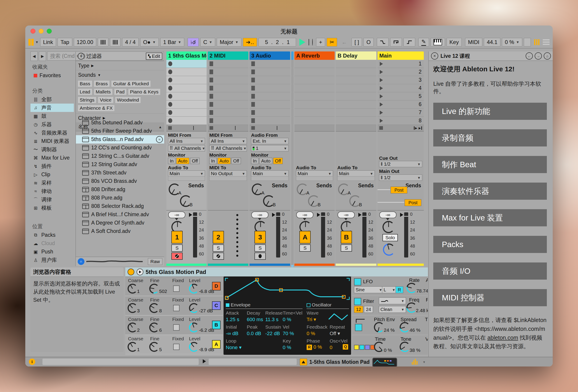 The width and height of the screenshot is (578, 392). Describe the element at coordinates (401, 96) in the screenshot. I see `scene-row: 5` at that location.